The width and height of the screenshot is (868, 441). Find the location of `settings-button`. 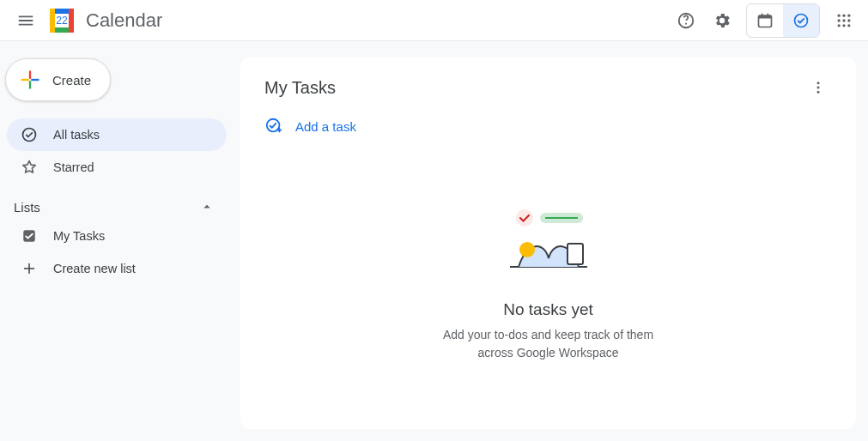

settings-button is located at coordinates (722, 21).